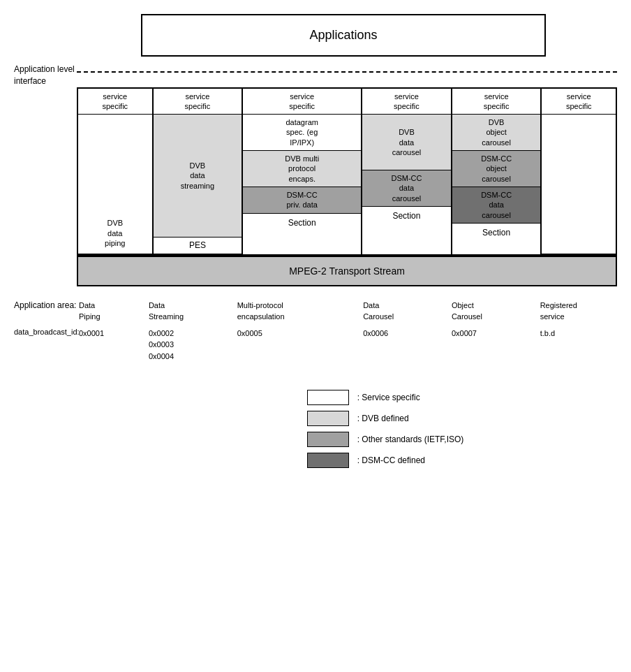 The image size is (631, 672). Describe the element at coordinates (298, 345) in the screenshot. I see `broadcast-id-col3: 0x0005` at that location.